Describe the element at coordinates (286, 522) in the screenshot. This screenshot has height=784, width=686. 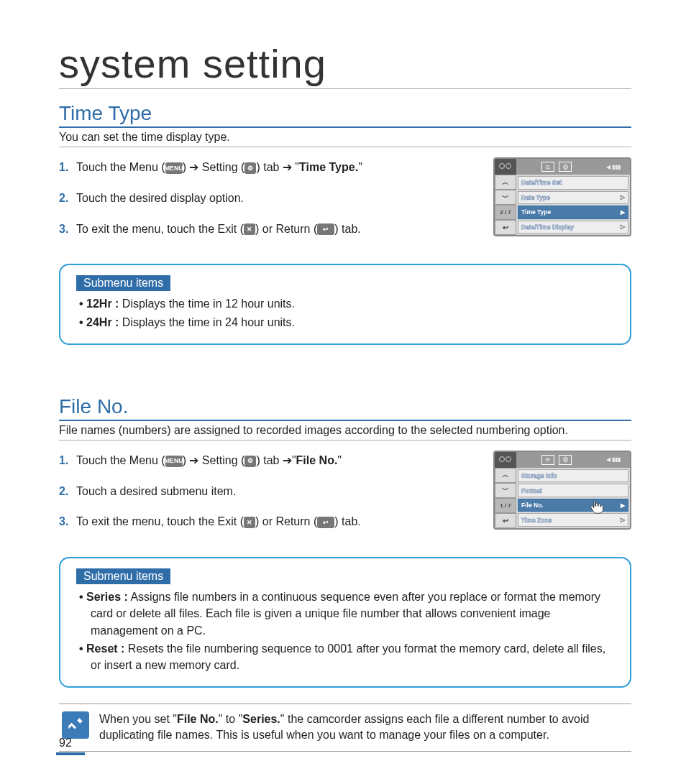
I see `step-text: ) or Return (` at that location.